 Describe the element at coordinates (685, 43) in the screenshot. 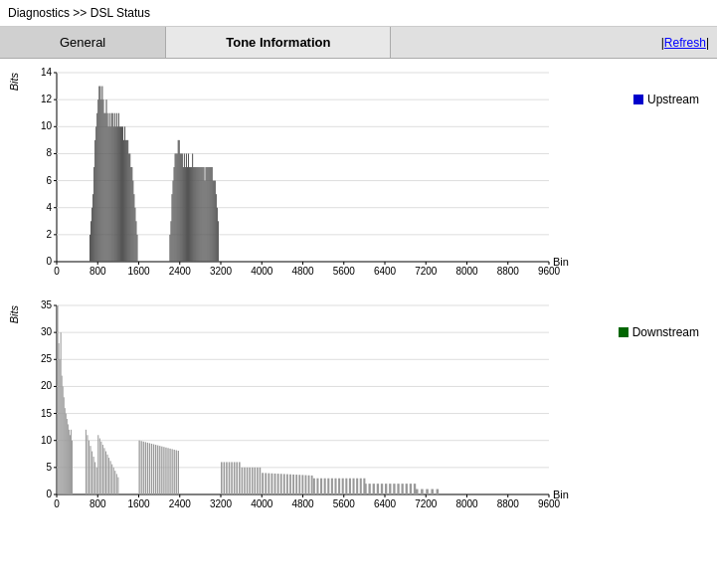

I see `refresh-button: Refresh` at that location.